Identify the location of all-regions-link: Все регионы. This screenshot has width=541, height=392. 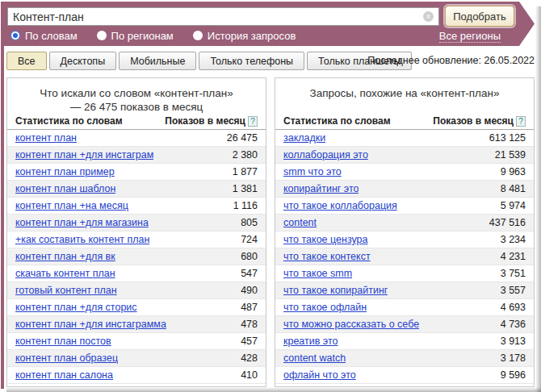
(470, 36).